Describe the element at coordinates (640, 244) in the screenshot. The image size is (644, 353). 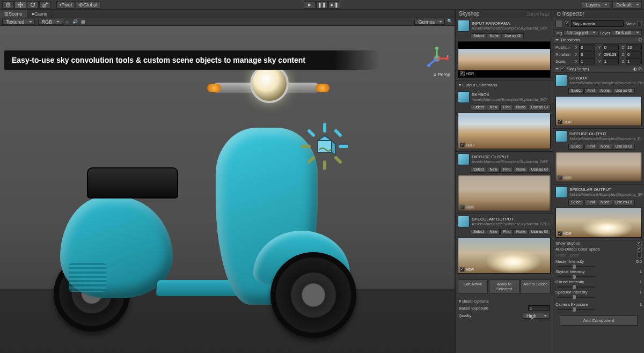
I see `show-skybox-checkbox` at that location.